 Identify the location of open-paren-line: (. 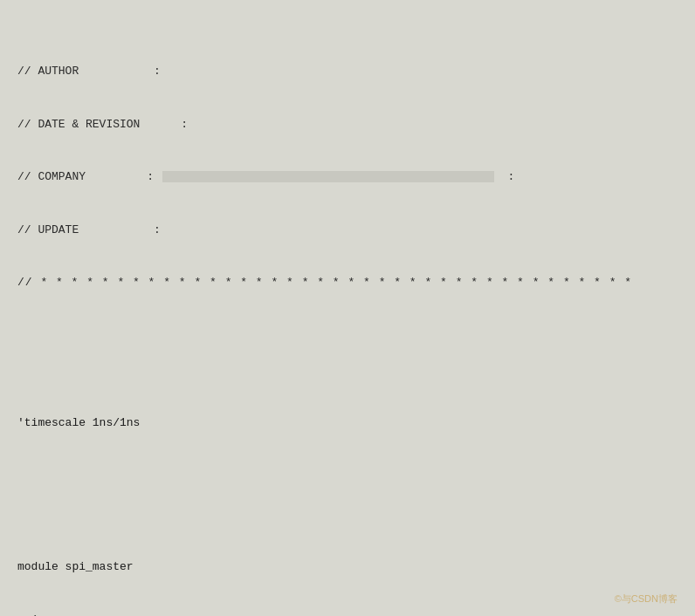
(348, 614).